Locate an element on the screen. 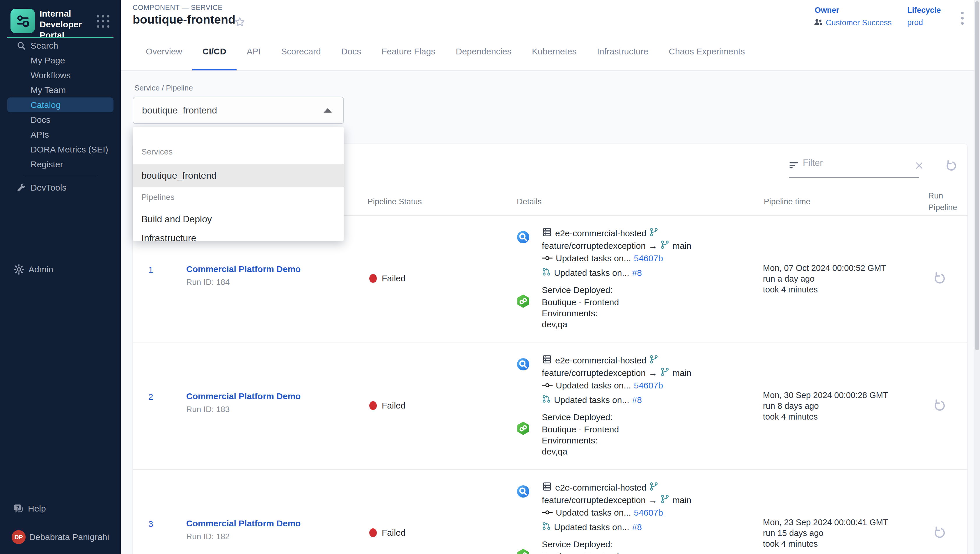  sidebar-item-docs: Docs is located at coordinates (60, 119).